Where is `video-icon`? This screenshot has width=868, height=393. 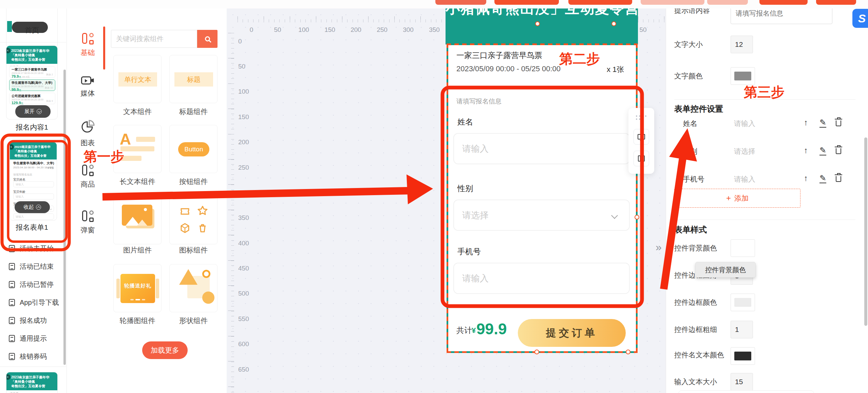 video-icon is located at coordinates (88, 81).